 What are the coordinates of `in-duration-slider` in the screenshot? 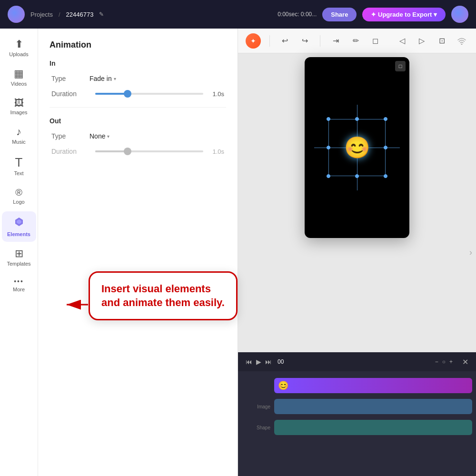 It's located at (149, 94).